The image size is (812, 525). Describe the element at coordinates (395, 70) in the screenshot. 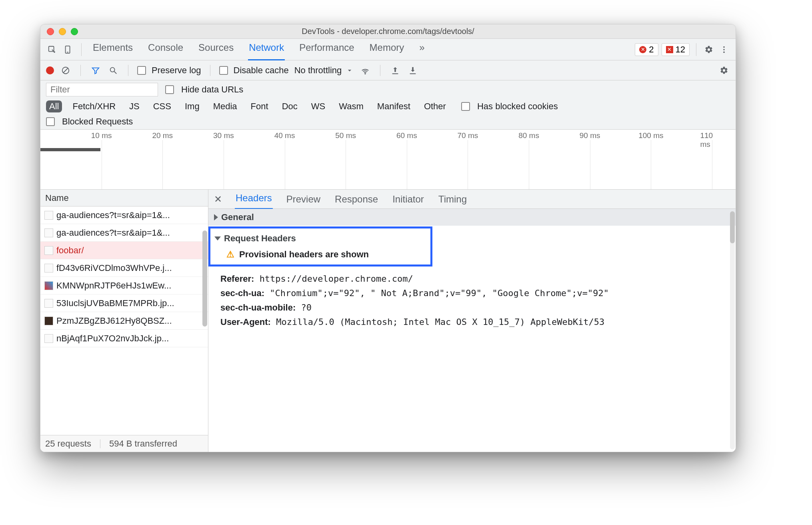

I see `upload-har-icon` at that location.